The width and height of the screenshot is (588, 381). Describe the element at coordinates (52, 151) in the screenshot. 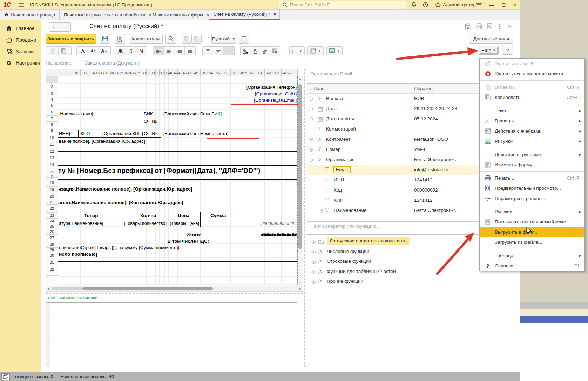

I see `row-header: 12` at that location.